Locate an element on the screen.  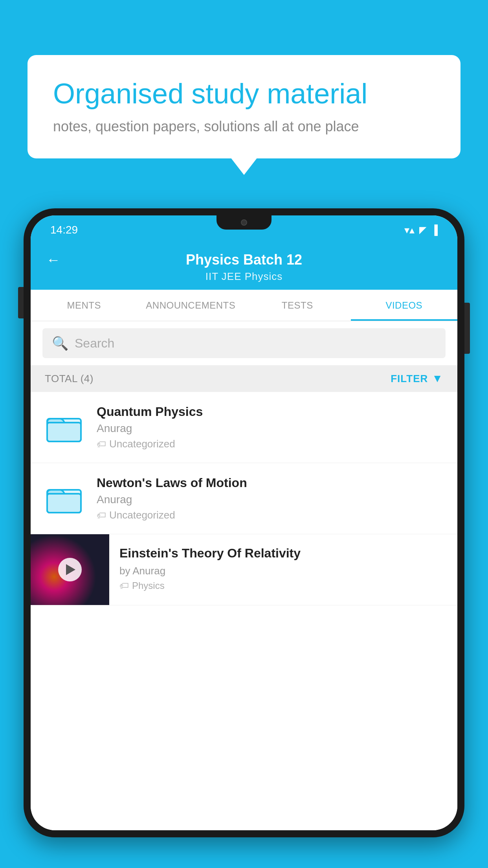
video-info: Quantum Physics Anurag 🏷 Uncategorized is located at coordinates (271, 427).